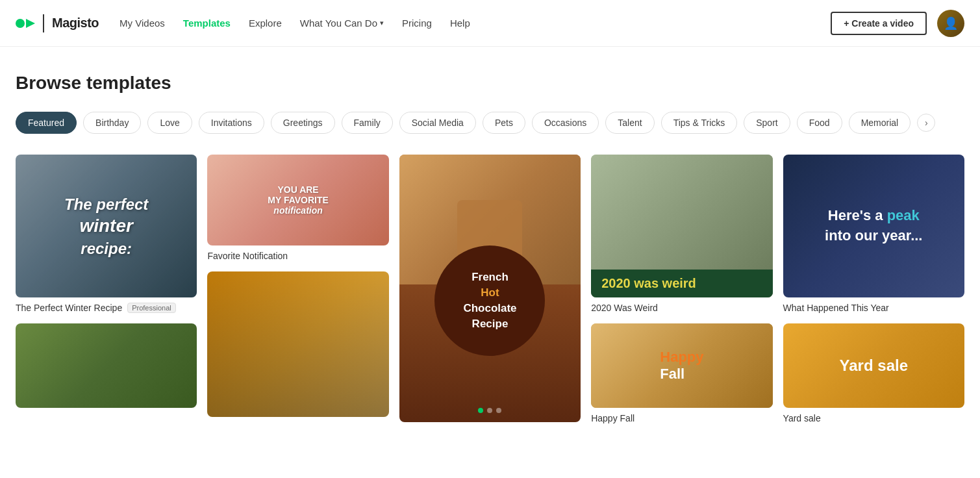  Describe the element at coordinates (504, 123) in the screenshot. I see `tab-pets: Pets` at that location.